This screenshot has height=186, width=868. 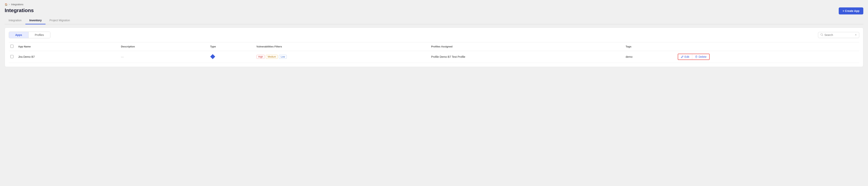 I want to click on edit-button: Edit, so click(x=685, y=57).